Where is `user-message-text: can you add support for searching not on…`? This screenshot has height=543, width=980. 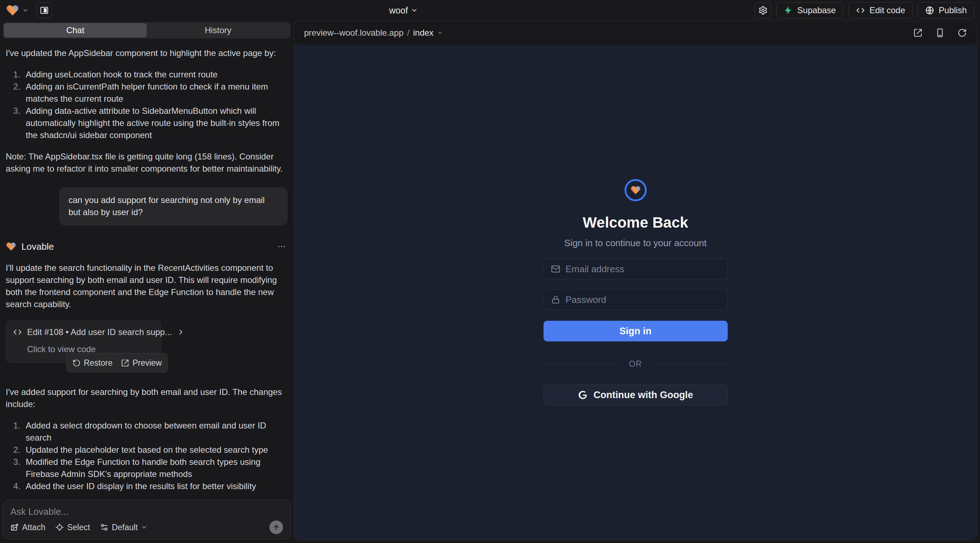
user-message-text: can you add support for searching not on… is located at coordinates (173, 206).